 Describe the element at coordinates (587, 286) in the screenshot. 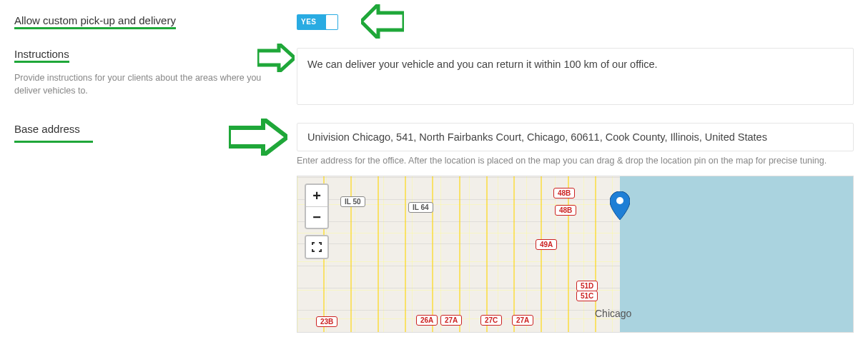

I see `route-shield: 51D` at that location.